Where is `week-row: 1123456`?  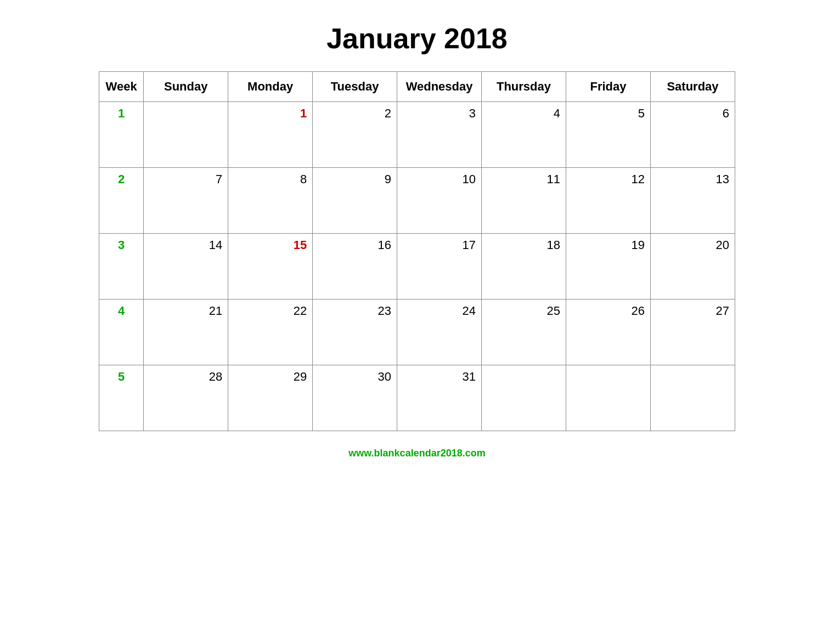 week-row: 1123456 is located at coordinates (417, 135).